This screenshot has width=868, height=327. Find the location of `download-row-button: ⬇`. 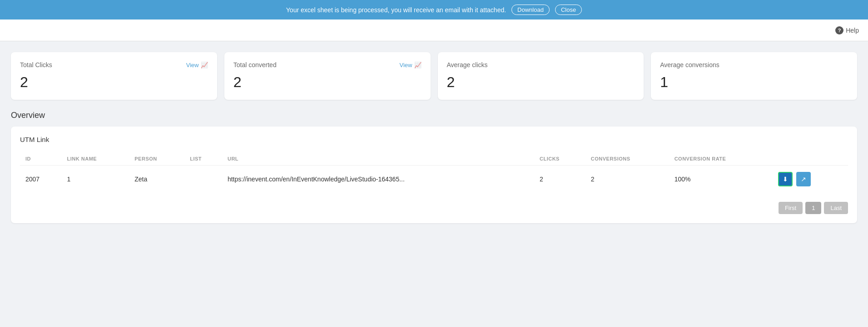

download-row-button: ⬇ is located at coordinates (785, 179).